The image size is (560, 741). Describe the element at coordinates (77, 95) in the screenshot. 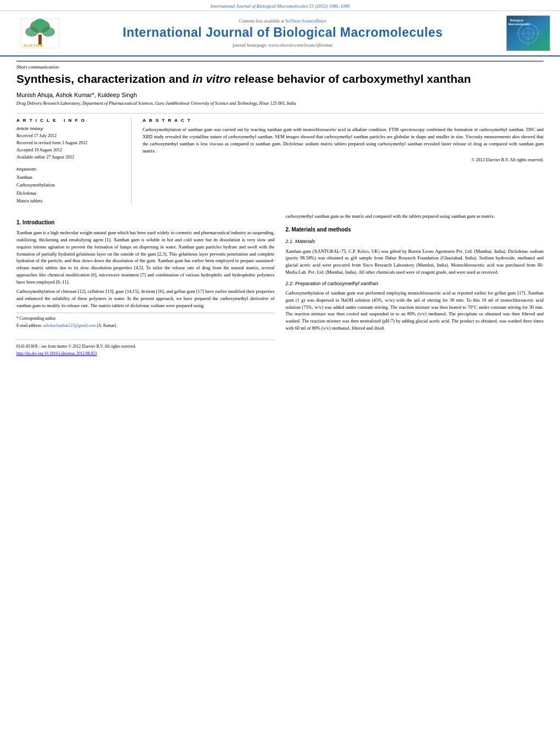

I see `author-names: Munish Ahuja, Ashok Kumar*, Kuldeep Sing…` at that location.